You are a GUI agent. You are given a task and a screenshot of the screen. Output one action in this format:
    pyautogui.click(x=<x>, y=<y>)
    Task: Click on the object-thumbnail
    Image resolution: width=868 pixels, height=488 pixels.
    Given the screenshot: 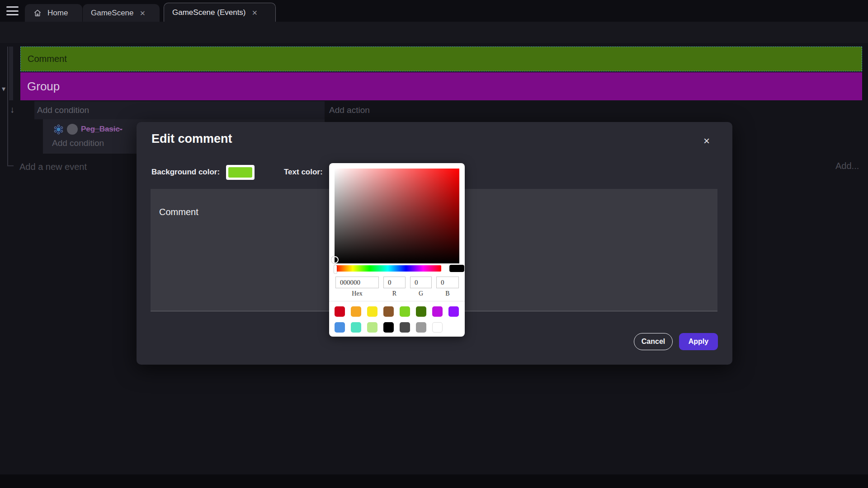 What is the action you would take?
    pyautogui.click(x=72, y=129)
    